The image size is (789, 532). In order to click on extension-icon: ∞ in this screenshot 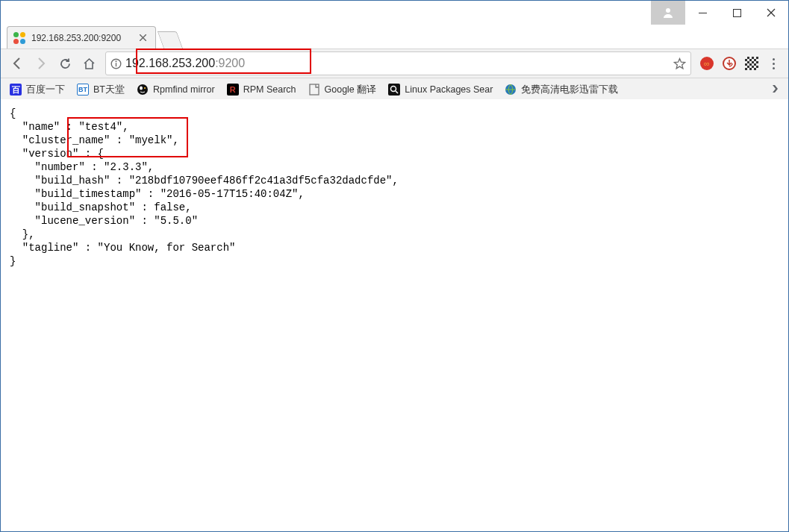, I will do `click(707, 63)`.